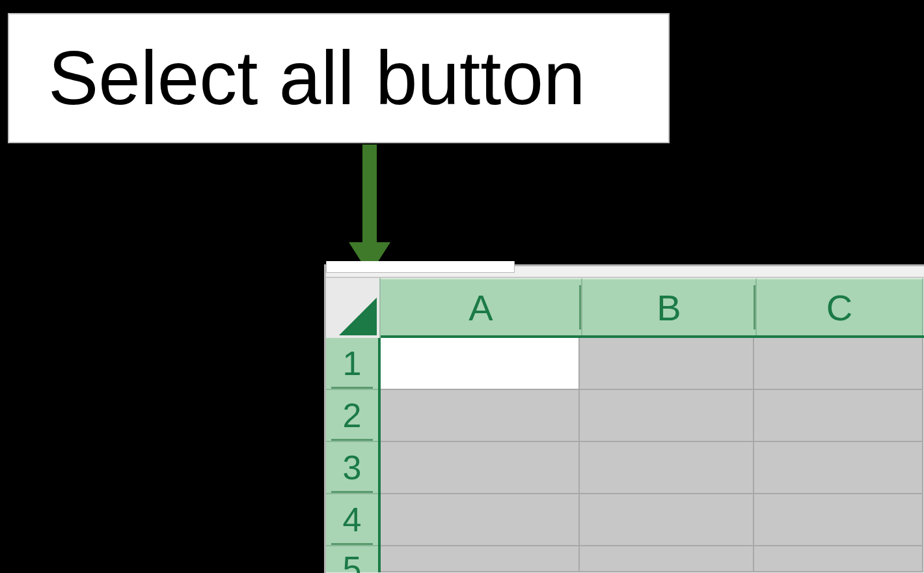 The width and height of the screenshot is (924, 573). What do you see at coordinates (625, 308) in the screenshot?
I see `column-header-row: A B C` at bounding box center [625, 308].